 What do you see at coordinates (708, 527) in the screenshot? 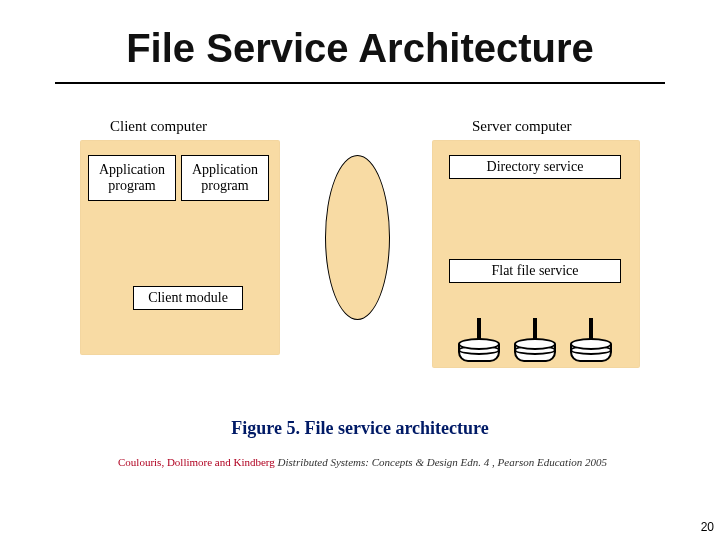
I see `page-number: 20` at bounding box center [708, 527].